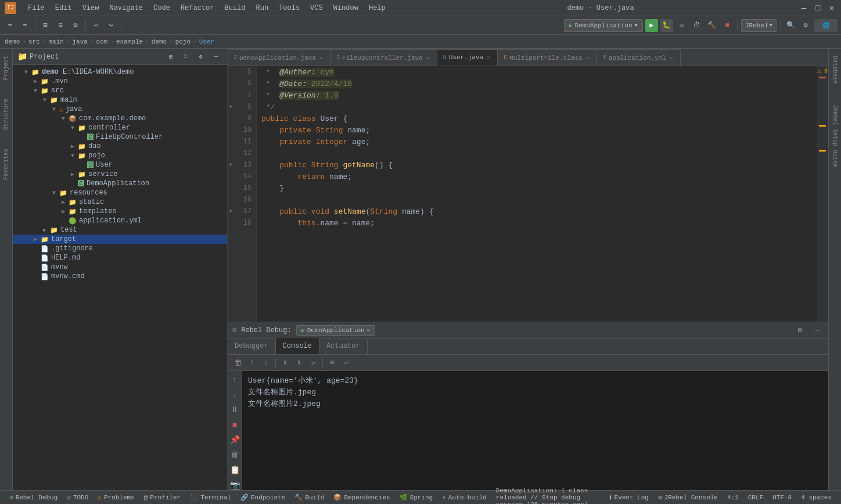 Image resolution: width=841 pixels, height=504 pixels. Describe the element at coordinates (817, 497) in the screenshot. I see `indent-indicator: 4 spaces` at that location.